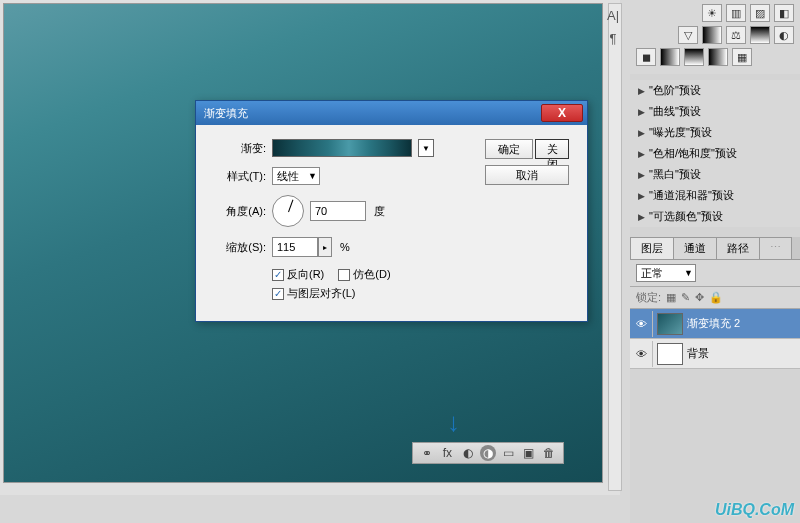  Describe the element at coordinates (670, 57) in the screenshot. I see `posterize-icon` at that location.